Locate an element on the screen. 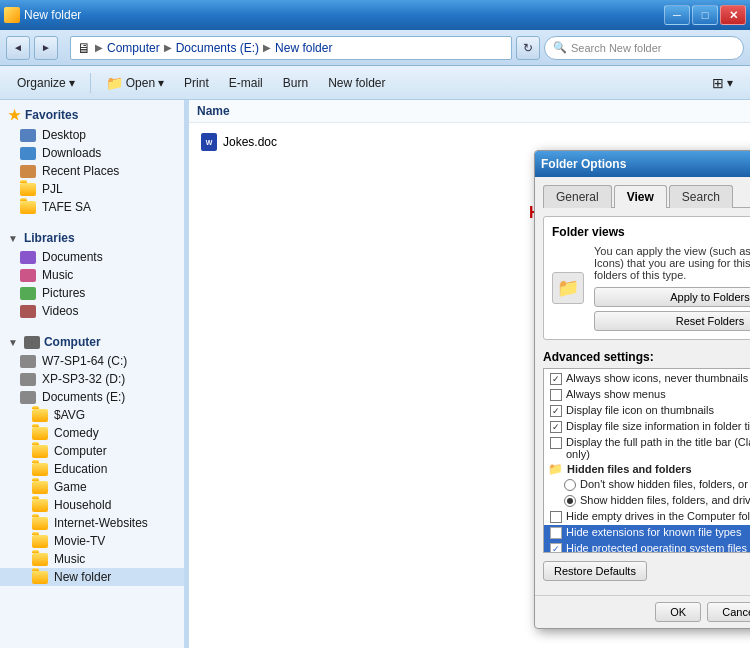  sidebar-pictures-lib-label: Pictures is located at coordinates (64, 293).